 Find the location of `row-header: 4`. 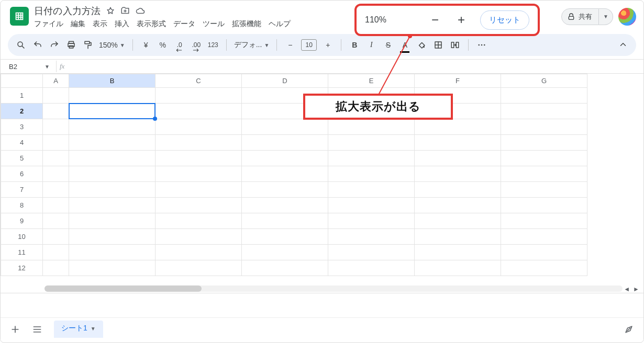

row-header: 4 is located at coordinates (22, 143).